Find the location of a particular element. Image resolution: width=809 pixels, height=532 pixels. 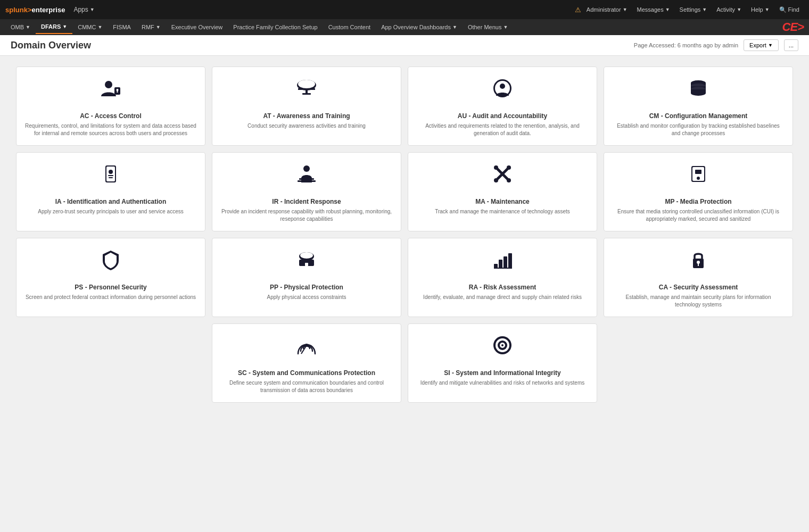

page-title: Domain Overview is located at coordinates (51, 46).